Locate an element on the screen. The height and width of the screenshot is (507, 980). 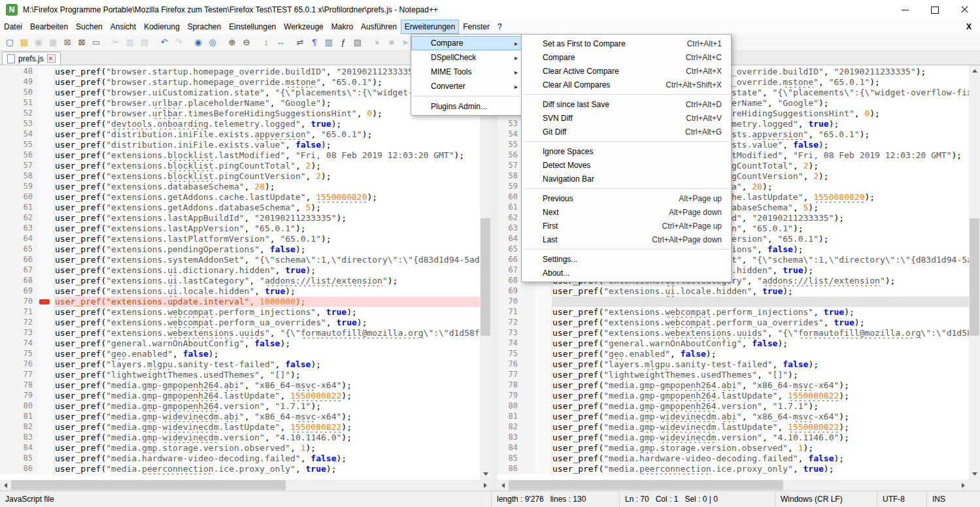
code-line-79: 79user_pref("media.gmp-gmpopenh264.lastU… is located at coordinates (734, 396).